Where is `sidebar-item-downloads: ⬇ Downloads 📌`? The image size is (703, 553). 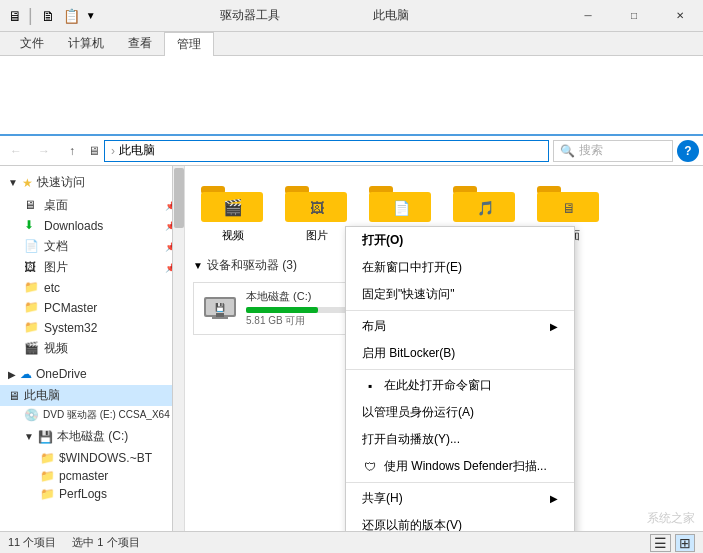 sidebar-item-downloads: ⬇ Downloads 📌 is located at coordinates (92, 226).